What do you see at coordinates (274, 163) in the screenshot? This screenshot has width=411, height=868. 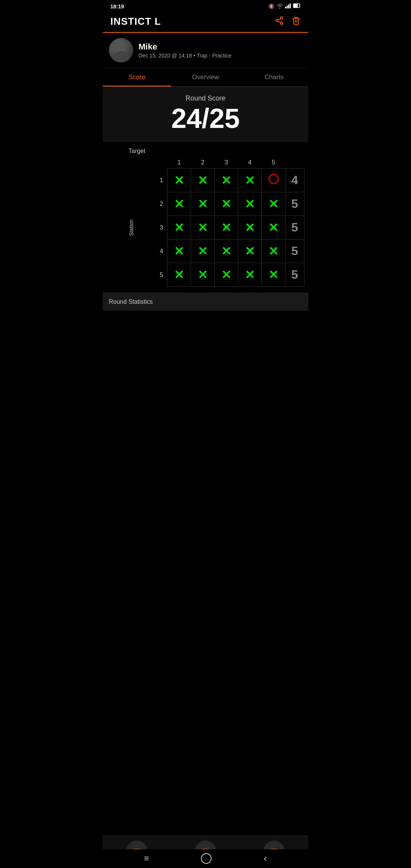 I see `col-header-5: 5` at bounding box center [274, 163].